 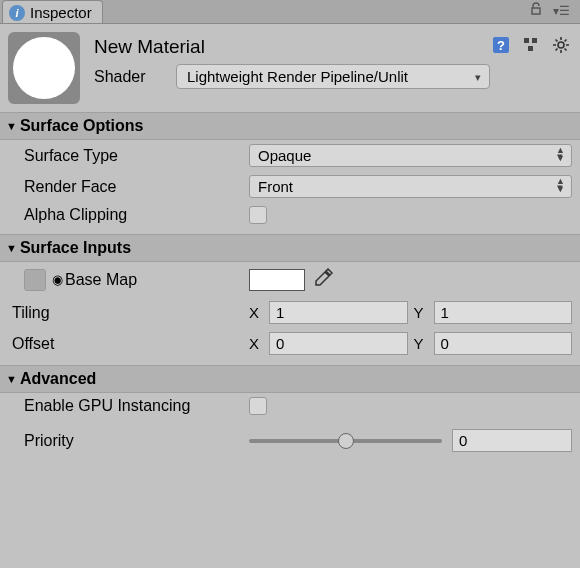 I want to click on help-icon: ?, so click(x=501, y=45).